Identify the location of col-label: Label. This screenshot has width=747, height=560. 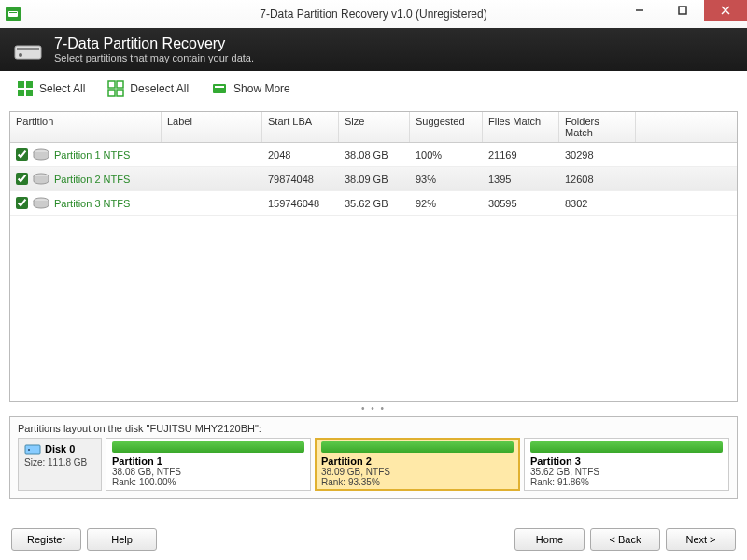
(212, 127).